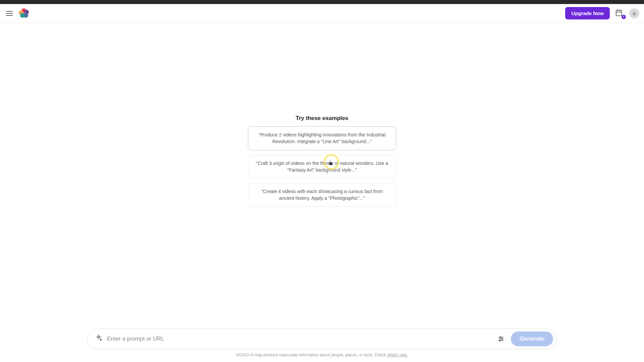  I want to click on disclaimer: WOXO AI may produce inaccurate informati…, so click(322, 355).